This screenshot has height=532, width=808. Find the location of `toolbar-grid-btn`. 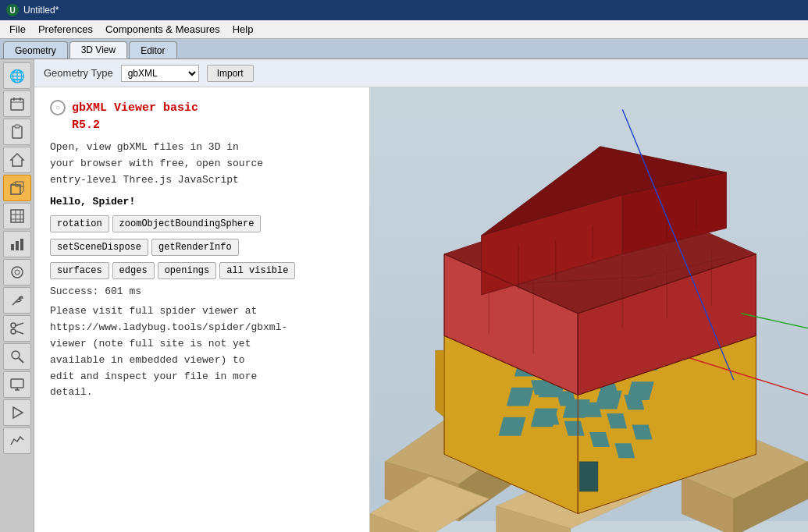

toolbar-grid-btn is located at coordinates (17, 216).